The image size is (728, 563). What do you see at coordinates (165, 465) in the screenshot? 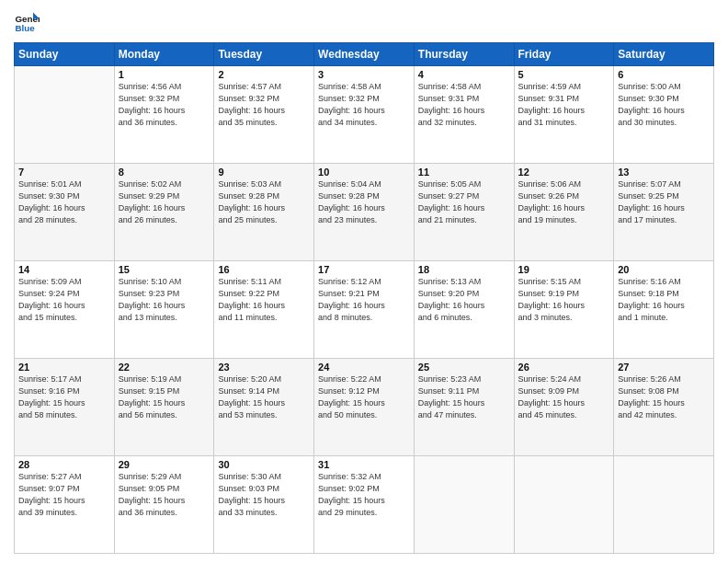
I see `day-number: 29` at bounding box center [165, 465].